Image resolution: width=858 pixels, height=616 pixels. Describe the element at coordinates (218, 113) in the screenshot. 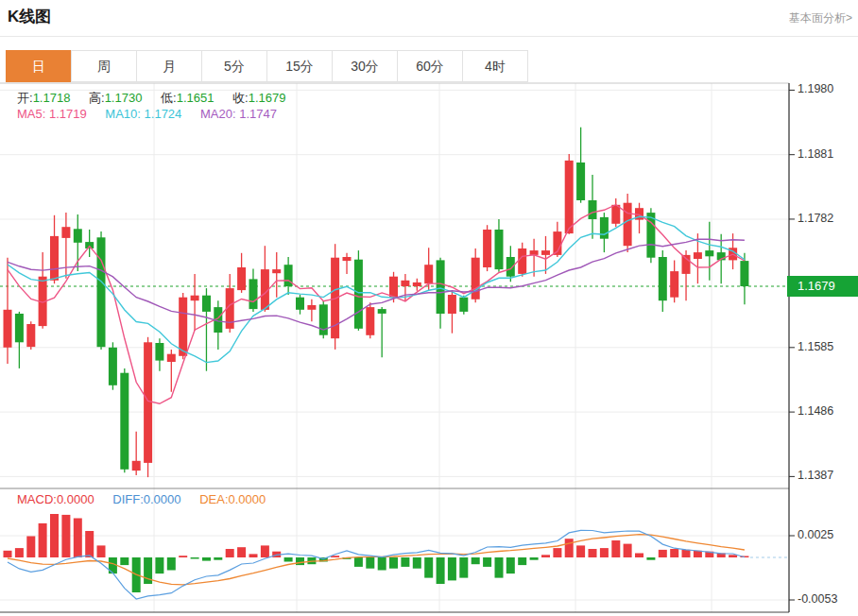

I see `ma20-label: MA20:` at that location.